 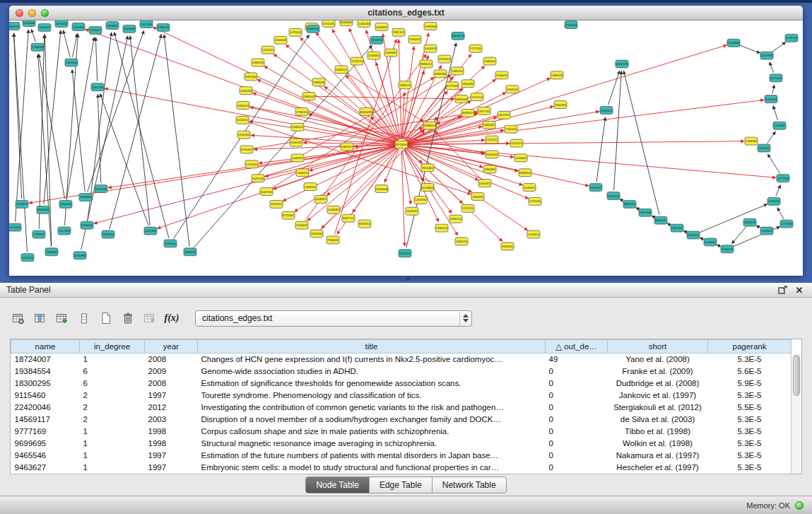 I want to click on table-cell: 9777169, so click(x=45, y=431).